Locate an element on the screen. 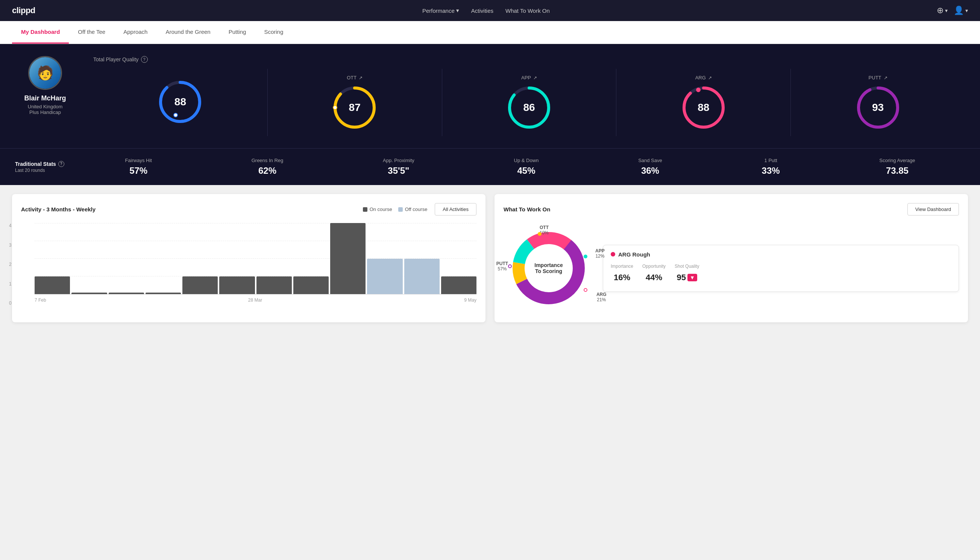  activity-card: Activity - 3 Months - Weekly On course O… is located at coordinates (249, 258).